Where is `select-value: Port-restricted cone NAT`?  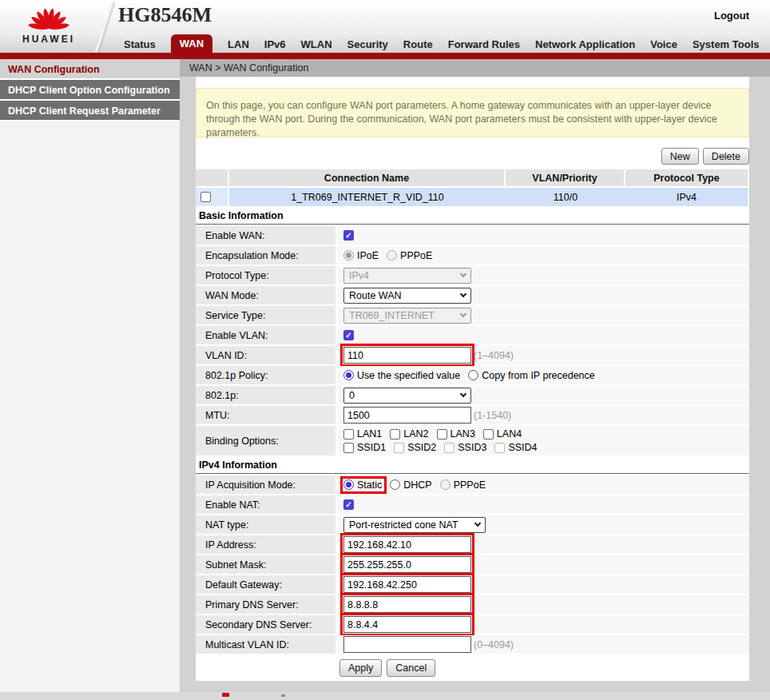 select-value: Port-restricted cone NAT is located at coordinates (404, 525).